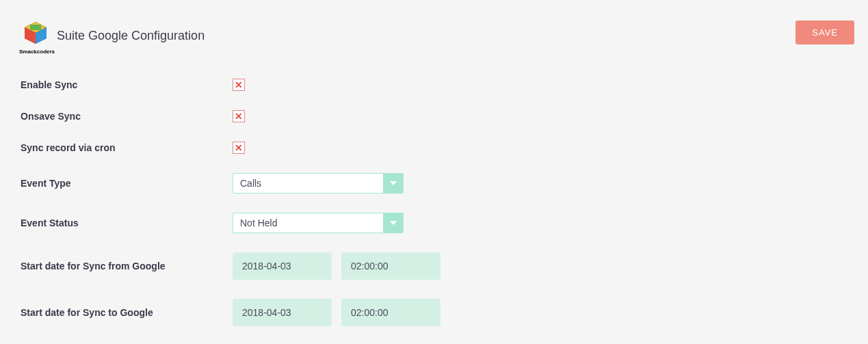 This screenshot has height=344, width=868. I want to click on row-enable-sync: Enable Sync ✕, so click(434, 85).